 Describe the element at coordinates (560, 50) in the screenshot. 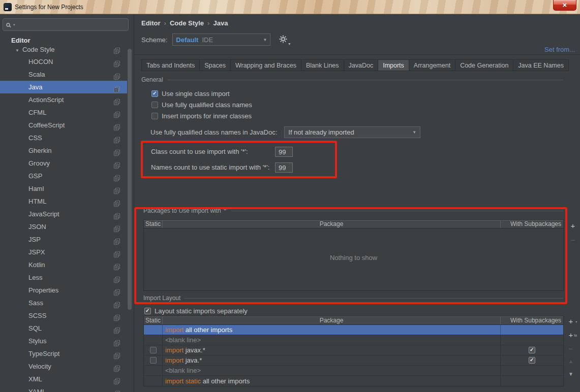

I see `set-from-link: Set from...` at that location.